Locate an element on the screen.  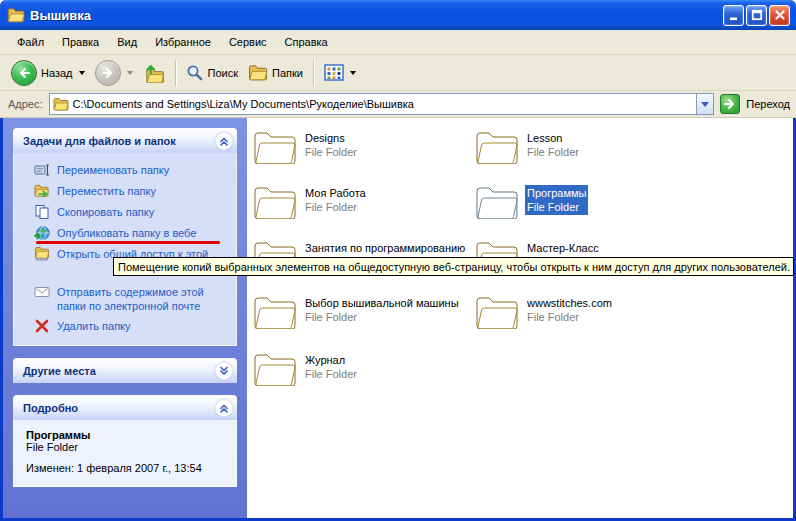
maximize-icon is located at coordinates (757, 15).